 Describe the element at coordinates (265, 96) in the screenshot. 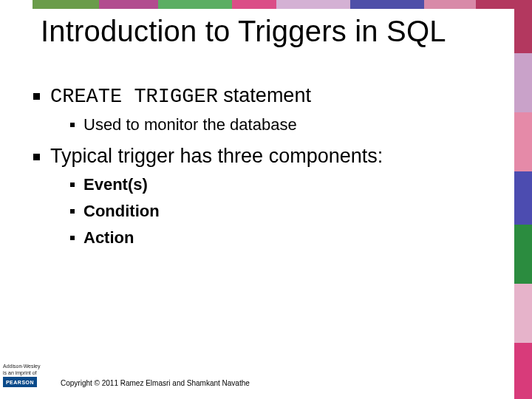

I see `bullet-level1: CREATE TRIGGER statement` at that location.